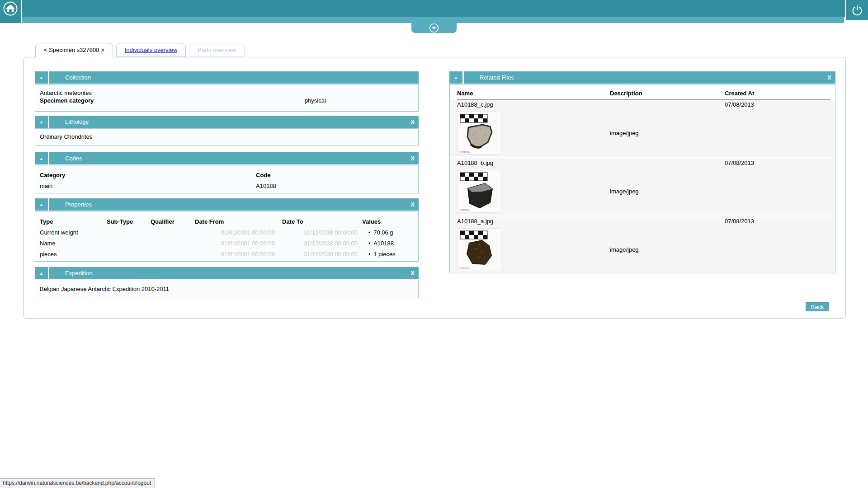  What do you see at coordinates (831, 78) in the screenshot?
I see `related-files-close-button: X` at bounding box center [831, 78].